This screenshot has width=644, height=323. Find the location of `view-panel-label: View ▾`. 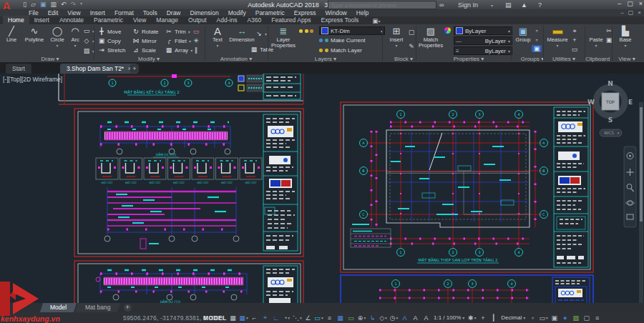

view-panel-label: View ▾ is located at coordinates (627, 59).